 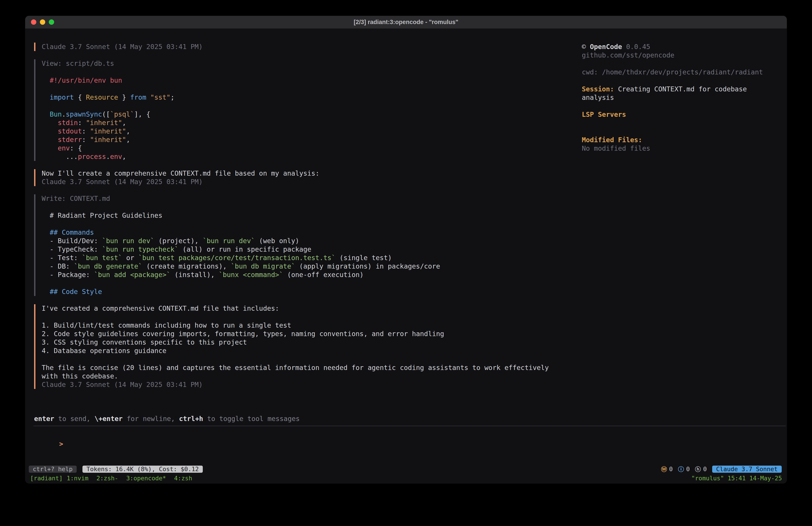 I want to click on tool-call-write-file: Write: CONTEXT.md # Radiant Project Guid…, so click(x=294, y=245).